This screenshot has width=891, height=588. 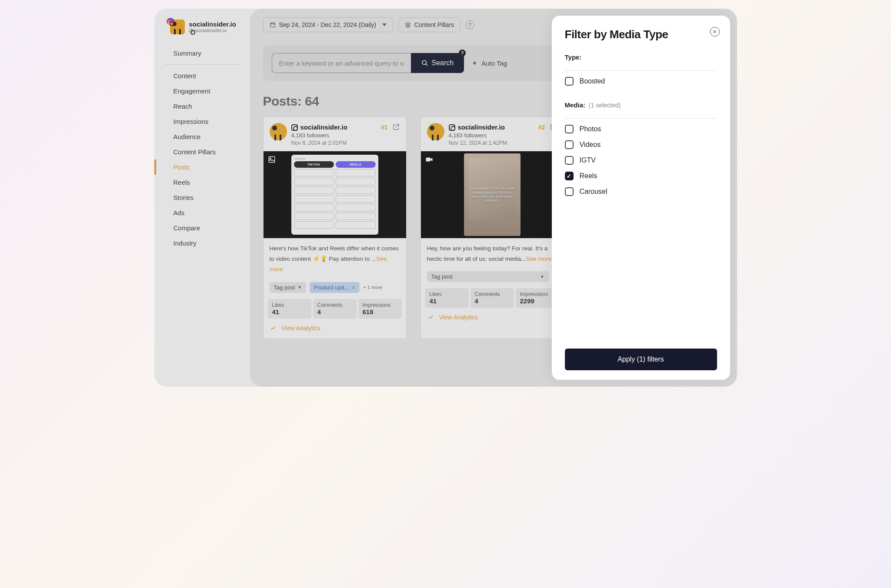 What do you see at coordinates (575, 105) in the screenshot?
I see `media-label-text: Media:` at bounding box center [575, 105].